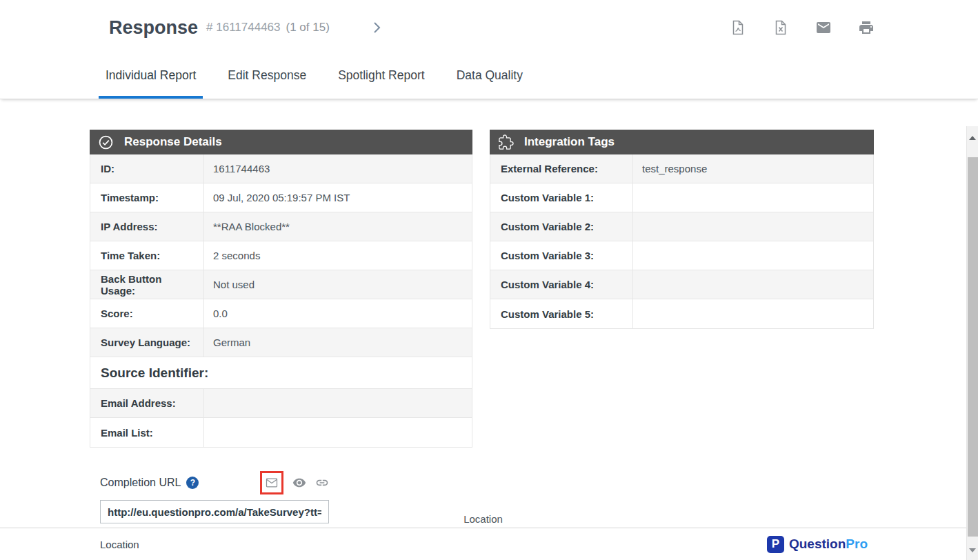 This screenshot has height=560, width=978. I want to click on tab-label: Edit Response, so click(267, 76).